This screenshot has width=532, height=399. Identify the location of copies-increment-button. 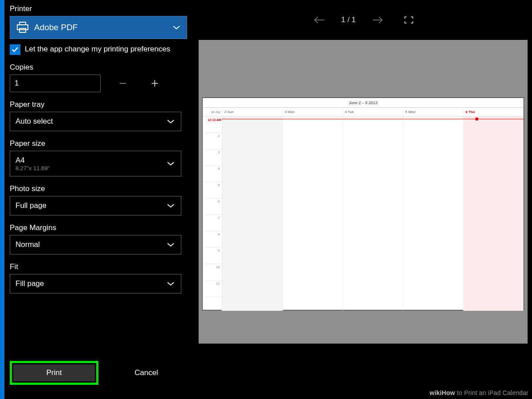
(155, 83).